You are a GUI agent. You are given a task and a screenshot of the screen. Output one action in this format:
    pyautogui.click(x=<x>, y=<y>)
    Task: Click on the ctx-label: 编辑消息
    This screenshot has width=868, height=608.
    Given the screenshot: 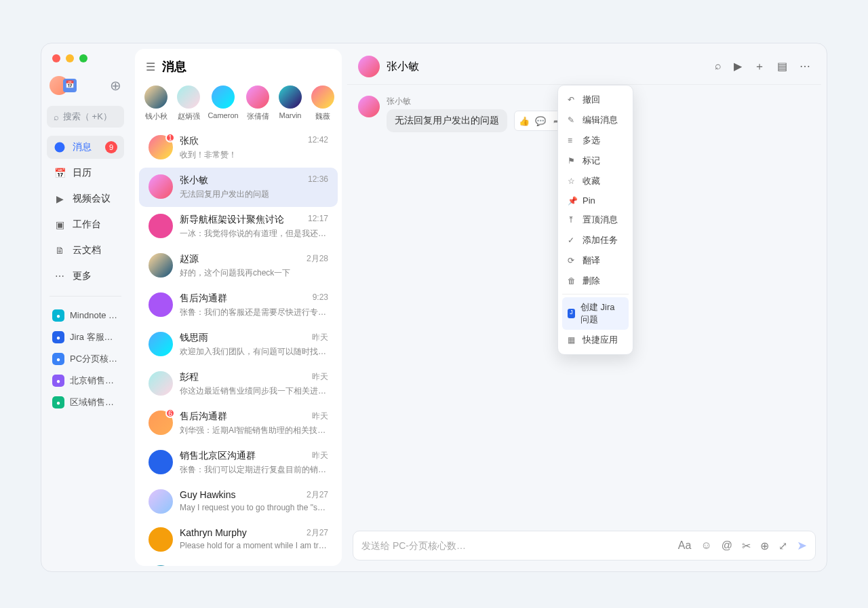 What is the action you would take?
    pyautogui.click(x=600, y=120)
    